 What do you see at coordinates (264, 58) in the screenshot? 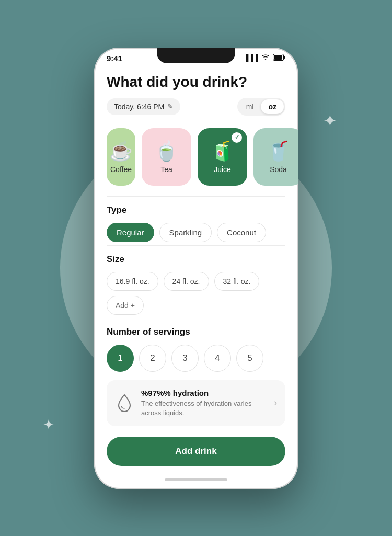
I see `status-icons: ▐▐▐` at bounding box center [264, 58].